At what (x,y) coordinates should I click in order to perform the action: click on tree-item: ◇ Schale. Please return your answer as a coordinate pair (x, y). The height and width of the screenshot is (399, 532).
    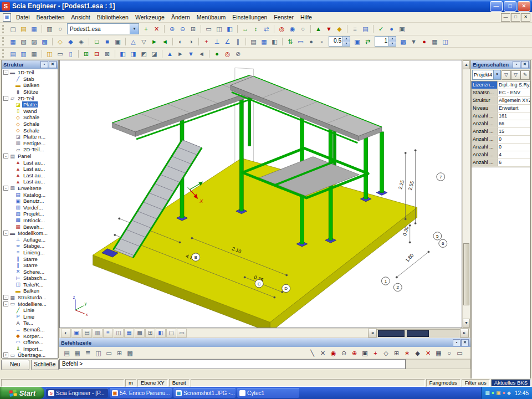
    Looking at the image, I should click on (30, 130).